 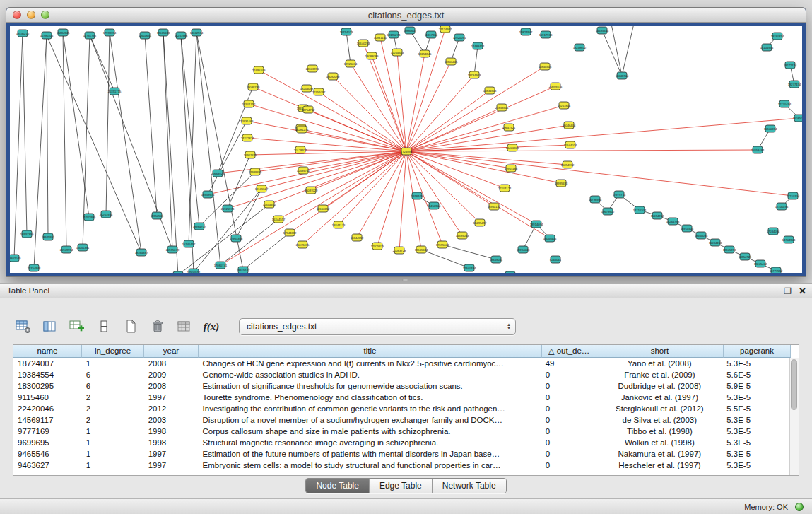 I want to click on graph-node: 16049404, so click(x=550, y=238).